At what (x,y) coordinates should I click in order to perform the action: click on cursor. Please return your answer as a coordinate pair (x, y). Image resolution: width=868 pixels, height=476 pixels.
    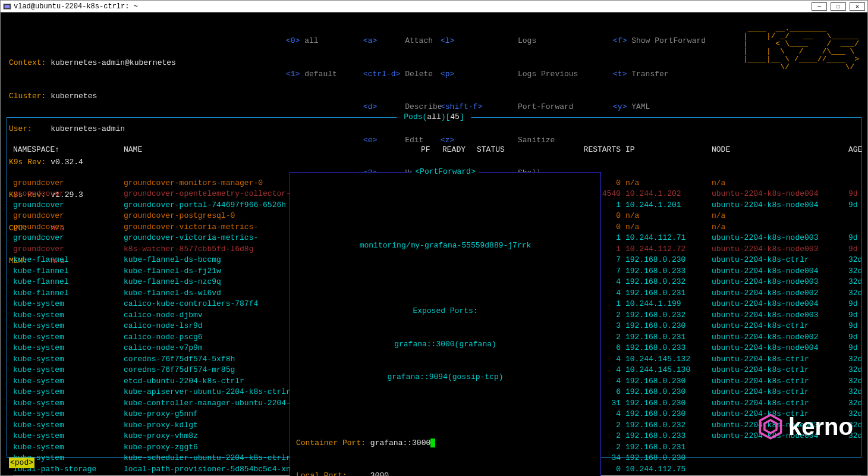
    Looking at the image, I should click on (433, 443).